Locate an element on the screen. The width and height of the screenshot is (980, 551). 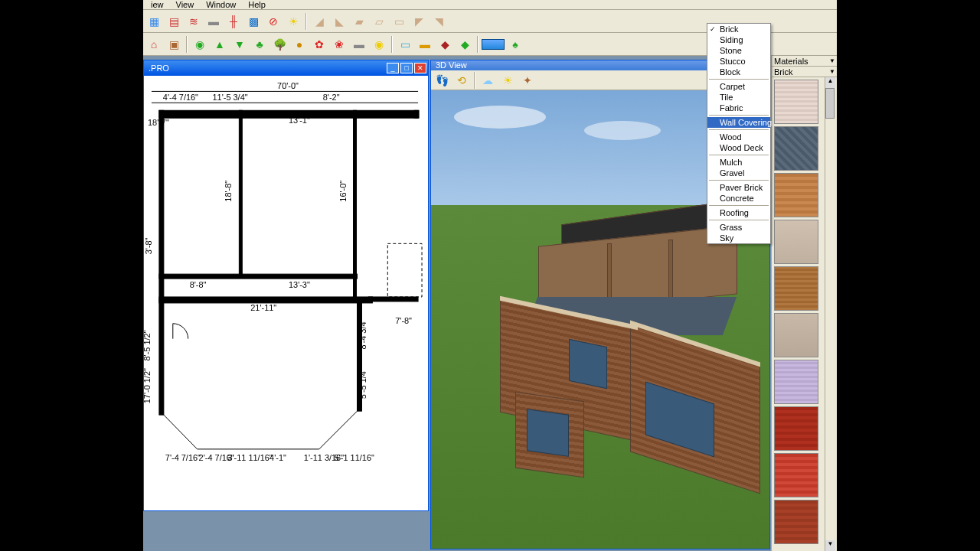
menu-view: View is located at coordinates (185, 5).